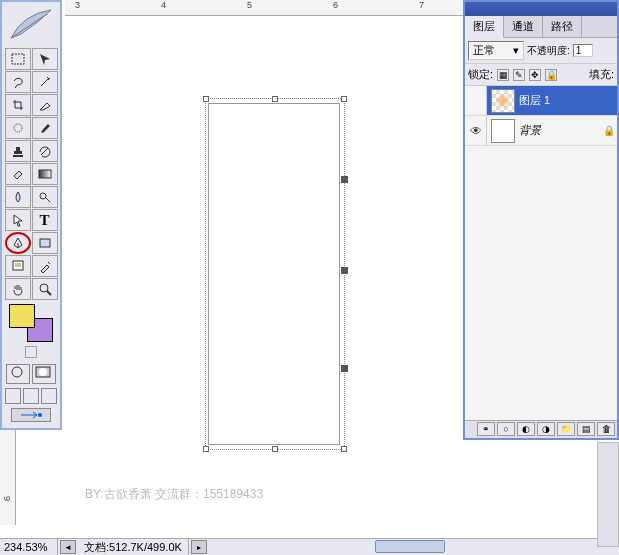 This screenshot has width=619, height=555. What do you see at coordinates (496, 50) in the screenshot?
I see `blend-mode-select: 正常▾` at bounding box center [496, 50].